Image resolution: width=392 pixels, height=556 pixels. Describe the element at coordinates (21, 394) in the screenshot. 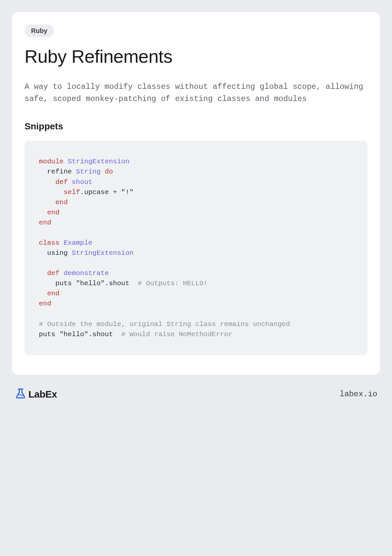

I see `flask-icon` at that location.